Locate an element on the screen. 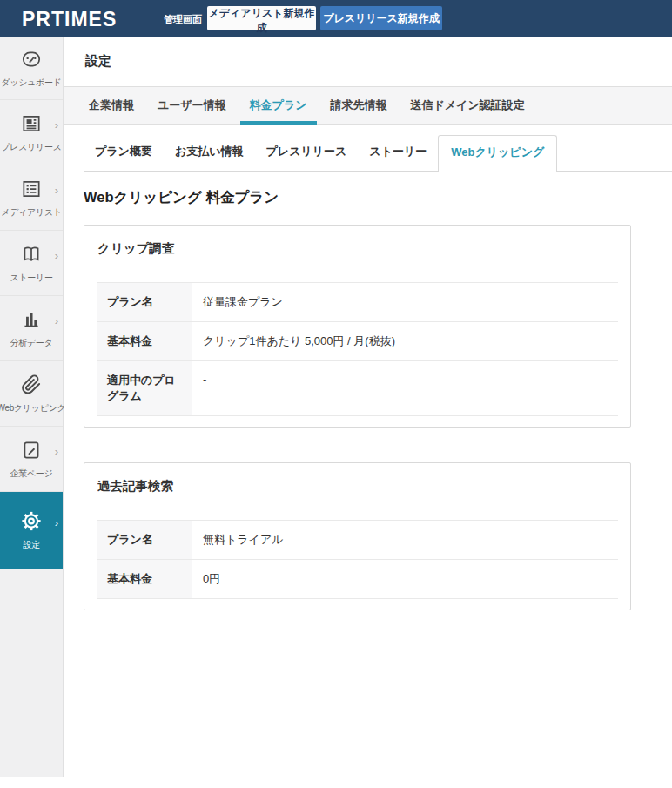 The width and height of the screenshot is (672, 788). card-title: 過去記事検索 is located at coordinates (358, 486).